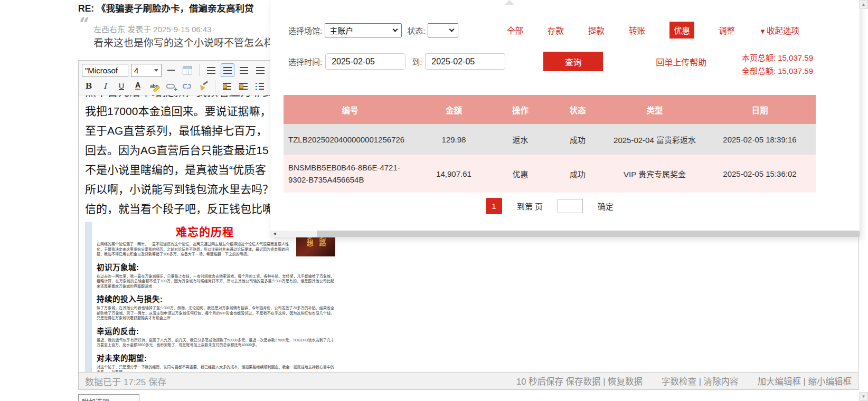 The width and height of the screenshot is (868, 401). What do you see at coordinates (121, 86) in the screenshot?
I see `underline-button: U` at bounding box center [121, 86].